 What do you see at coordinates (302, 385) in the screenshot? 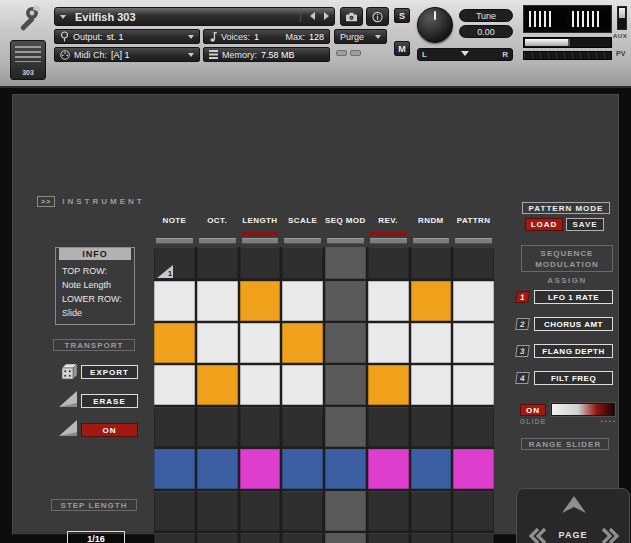
I see `step-cell-r4-c4` at bounding box center [302, 385].